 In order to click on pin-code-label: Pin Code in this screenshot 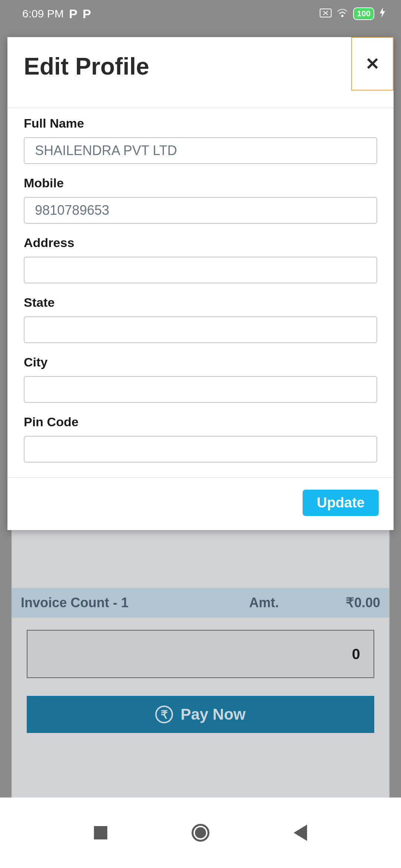, I will do `click(200, 421)`.